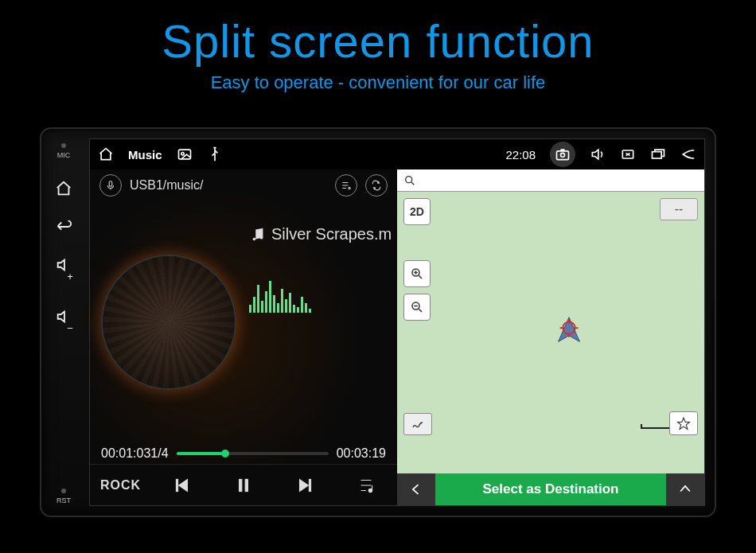  Describe the element at coordinates (64, 189) in the screenshot. I see `home-button` at that location.